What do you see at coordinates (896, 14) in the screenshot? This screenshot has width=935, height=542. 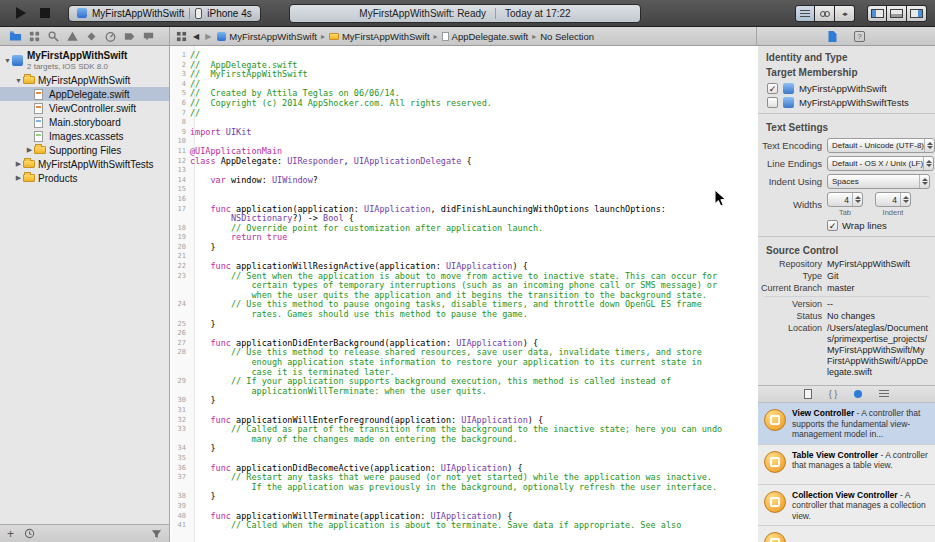 I see `debug-panel-icon` at bounding box center [896, 14].